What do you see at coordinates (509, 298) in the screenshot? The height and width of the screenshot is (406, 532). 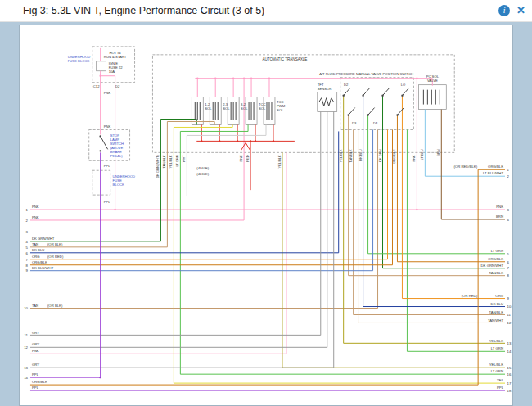 I see `diagram-label: 9` at bounding box center [509, 298].